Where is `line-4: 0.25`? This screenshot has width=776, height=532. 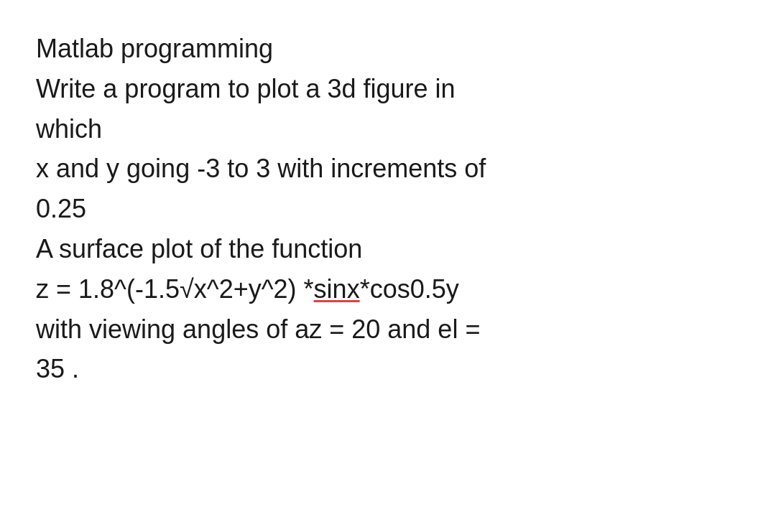
line-4: 0.25 is located at coordinates (261, 209).